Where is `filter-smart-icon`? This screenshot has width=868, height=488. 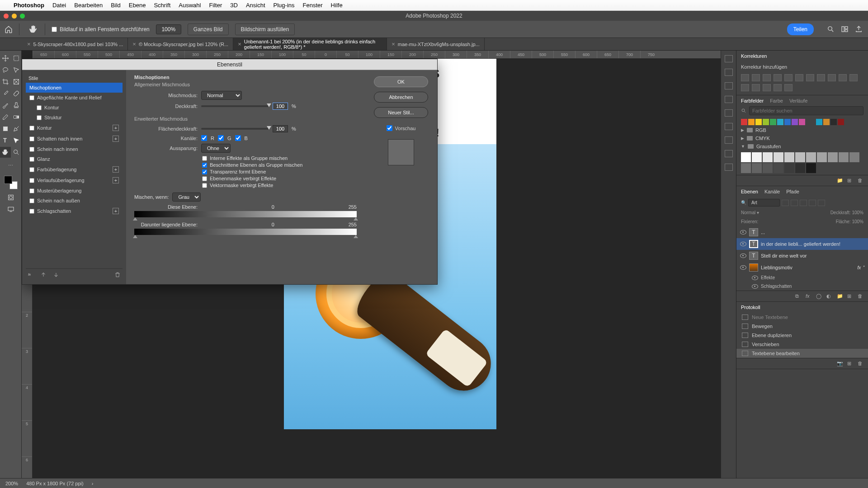
filter-smart-icon is located at coordinates (821, 203).